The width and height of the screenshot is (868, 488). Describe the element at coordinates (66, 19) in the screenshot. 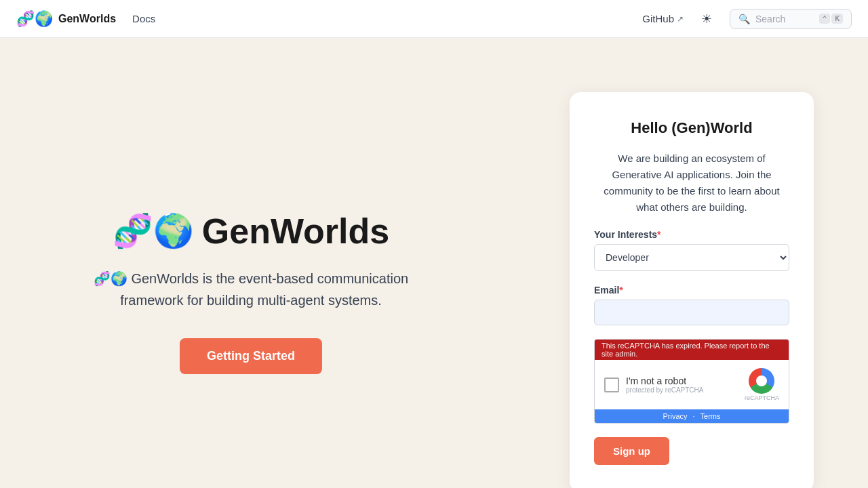

I see `navbar-logo: 🧬🌍 GenWorlds` at that location.